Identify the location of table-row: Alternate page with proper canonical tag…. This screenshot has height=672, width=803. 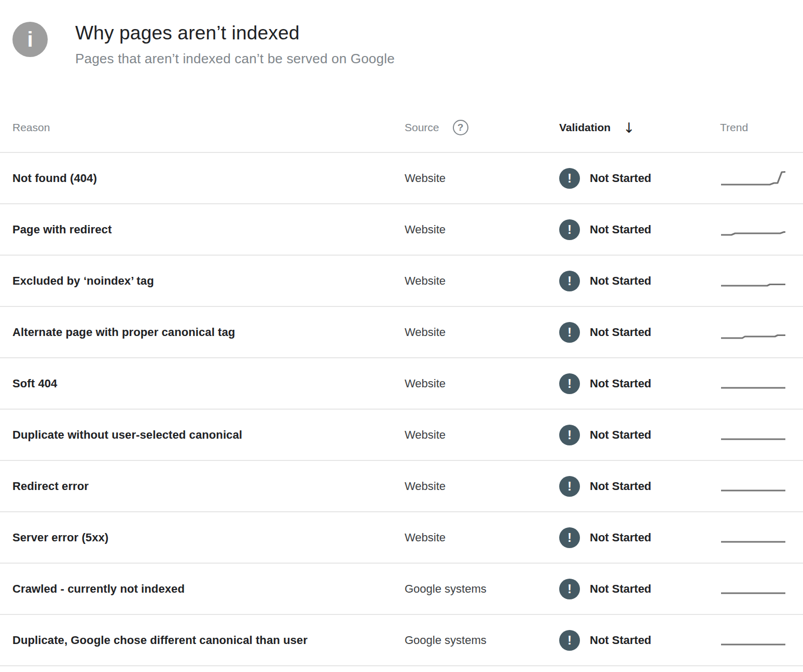
(401, 333).